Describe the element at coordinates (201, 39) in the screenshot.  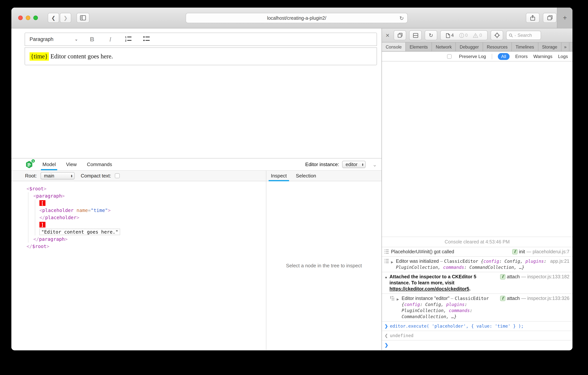
I see `editor-toolbar: Paragraph ⌄ B I 1 2` at that location.